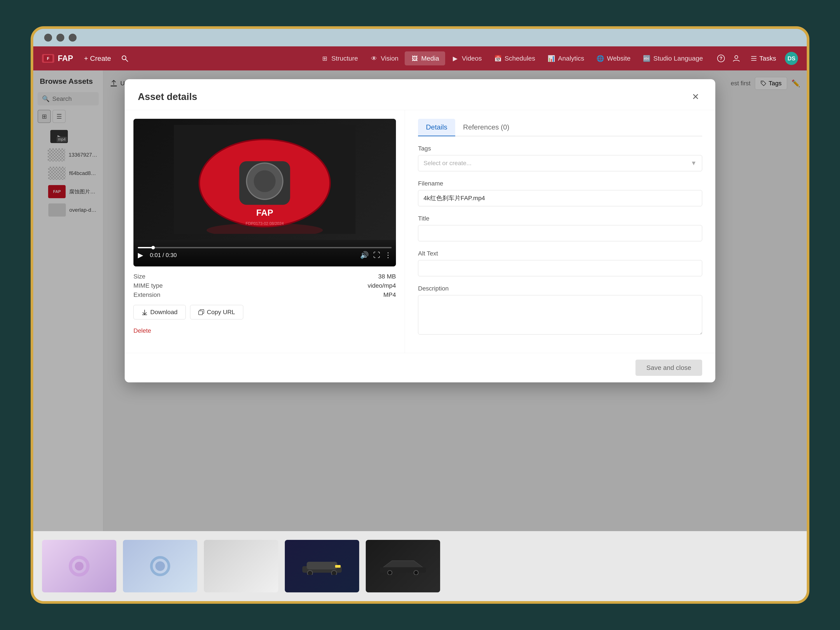 This screenshot has width=840, height=630. Describe the element at coordinates (167, 96) in the screenshot. I see `modal-title: Asset details` at that location.